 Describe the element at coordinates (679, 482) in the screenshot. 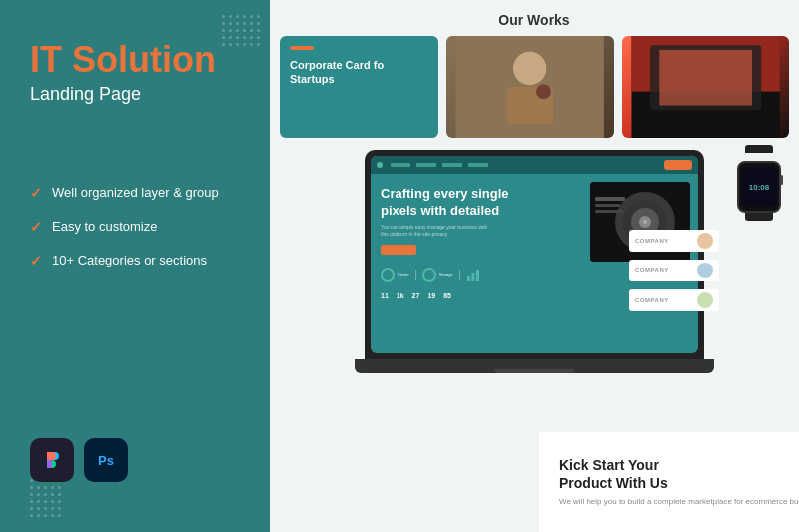

I see `bottom-content: Kick Start Your Product With Us We will …` at that location.